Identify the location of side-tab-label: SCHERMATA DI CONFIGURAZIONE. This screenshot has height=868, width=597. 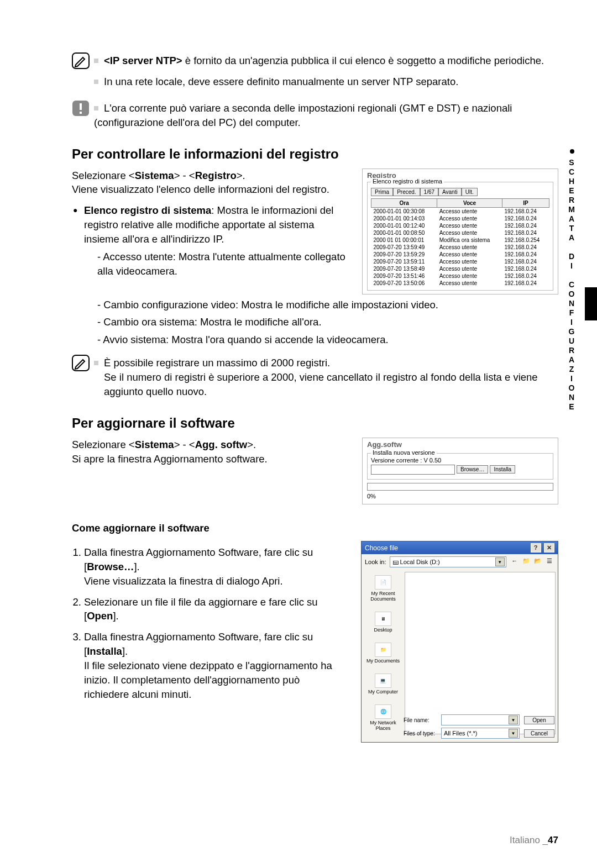
(572, 285).